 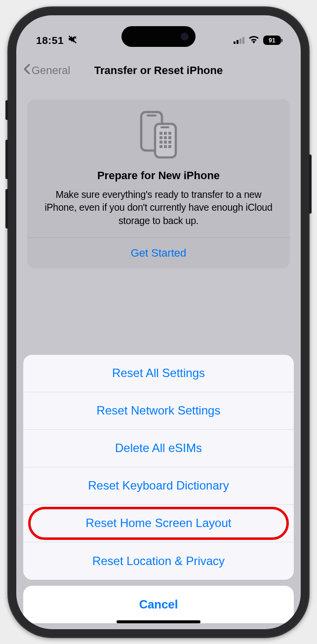 I want to click on action-sheet-item-label: Reset Network Settings, so click(x=159, y=411).